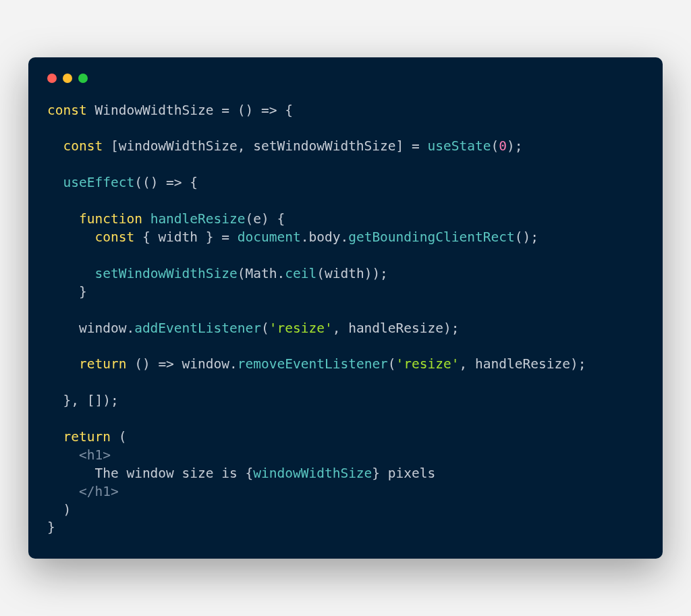  Describe the element at coordinates (503, 146) in the screenshot. I see `code-token-number: 0` at that location.